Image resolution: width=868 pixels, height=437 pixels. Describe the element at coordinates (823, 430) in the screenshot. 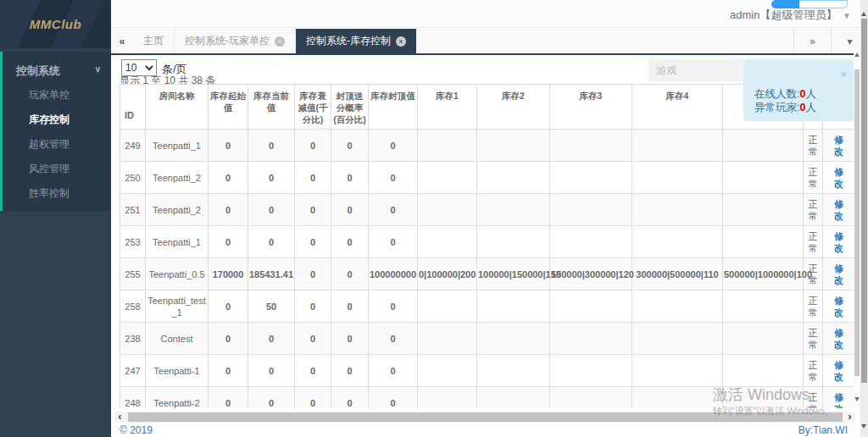

I see `credit-text: By:Tian.WI` at that location.